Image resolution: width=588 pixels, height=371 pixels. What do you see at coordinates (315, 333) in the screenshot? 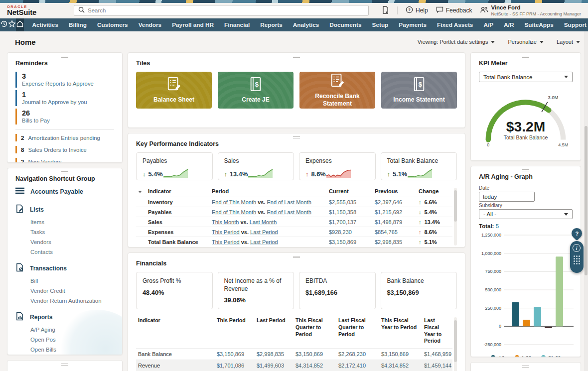
I see `column-header-this-fiscal-quarter-to-period: This Fiscal Quarter to Period` at bounding box center [315, 333].